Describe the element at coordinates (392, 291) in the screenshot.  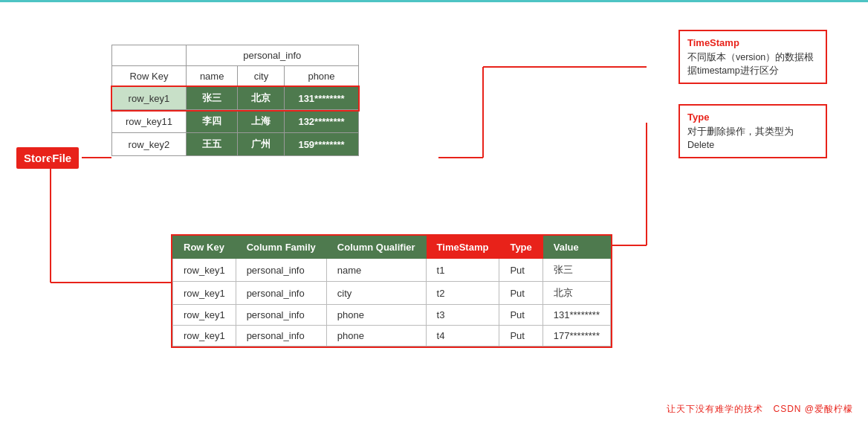
I see `bottom-table-border: Row Key Column Family Column Qualifier T…` at that location.